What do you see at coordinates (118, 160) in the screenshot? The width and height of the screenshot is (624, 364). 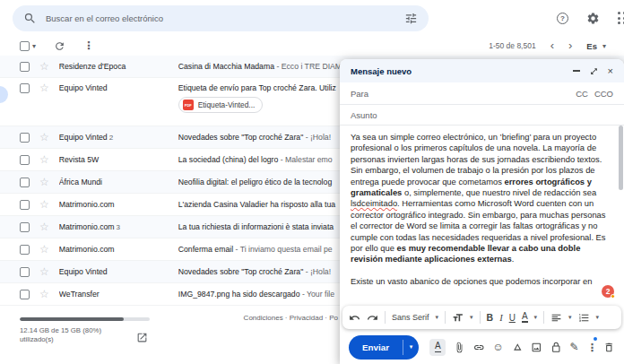 I see `email-sender: Revista 5W` at bounding box center [118, 160].